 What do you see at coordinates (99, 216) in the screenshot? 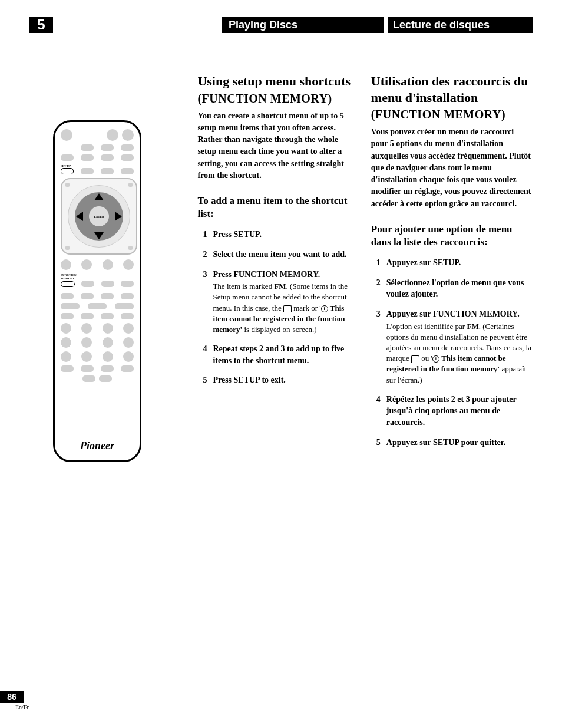
I see `enter-button: ENTER` at bounding box center [99, 216].